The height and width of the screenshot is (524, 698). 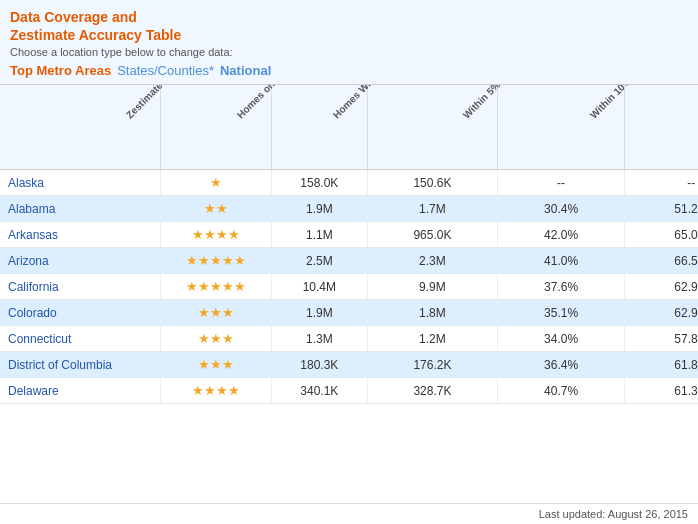 What do you see at coordinates (319, 391) in the screenshot?
I see `cell-homes-zillow: 340.1K` at bounding box center [319, 391].